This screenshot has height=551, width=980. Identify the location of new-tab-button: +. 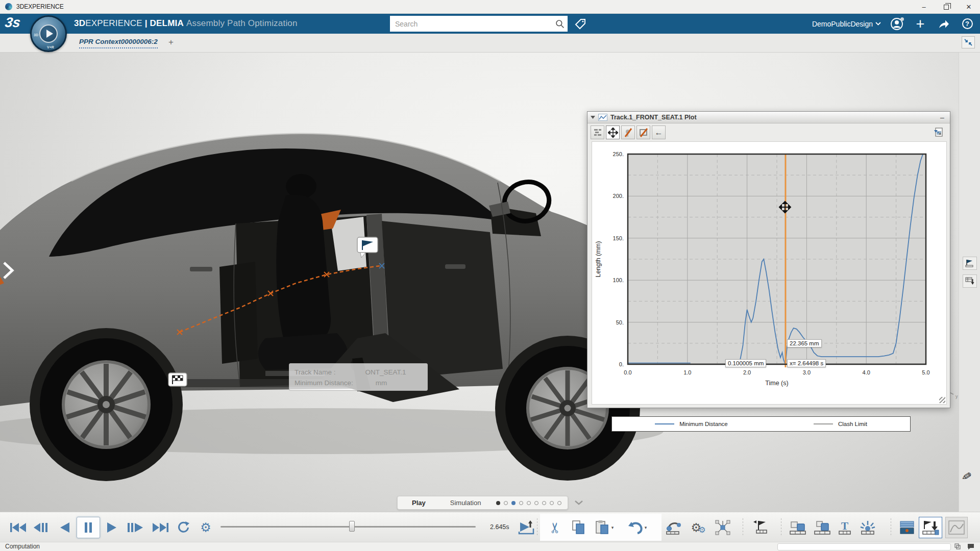
(171, 42).